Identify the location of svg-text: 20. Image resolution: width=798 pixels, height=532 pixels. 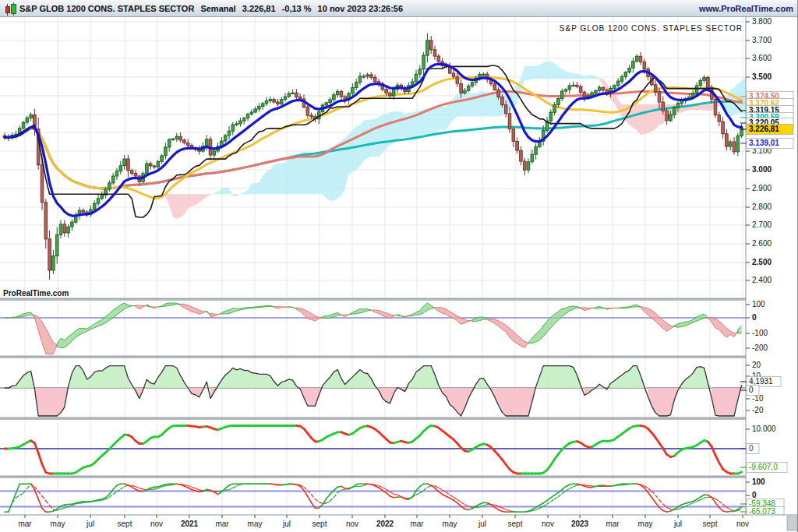
(757, 365).